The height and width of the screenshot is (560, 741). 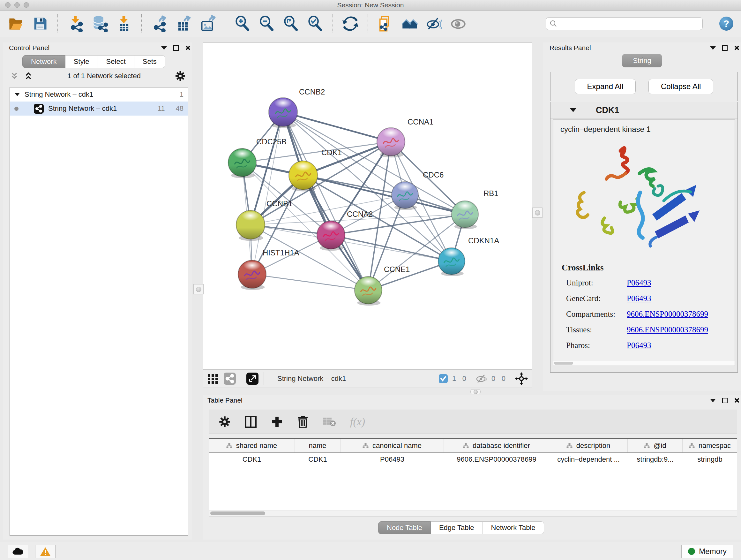 What do you see at coordinates (116, 62) in the screenshot?
I see `tab-select: Select` at bounding box center [116, 62].